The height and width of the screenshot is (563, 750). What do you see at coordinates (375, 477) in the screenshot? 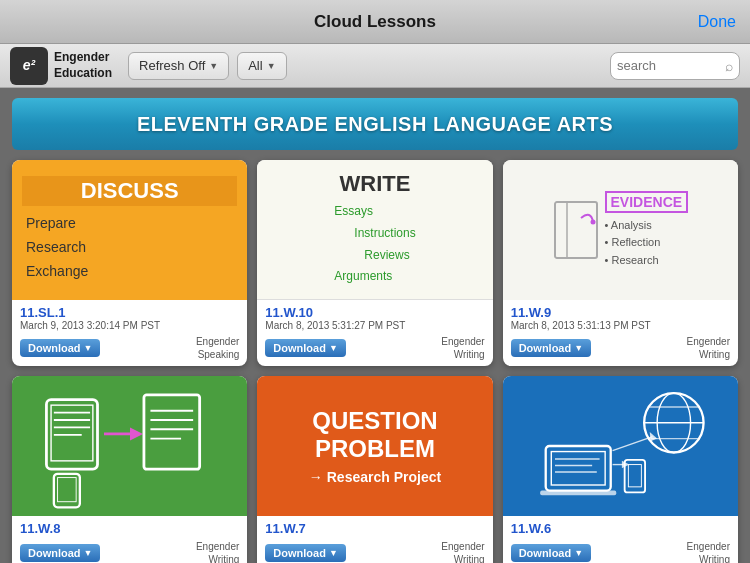
I see `question-subtext: → Research Project` at bounding box center [375, 477].